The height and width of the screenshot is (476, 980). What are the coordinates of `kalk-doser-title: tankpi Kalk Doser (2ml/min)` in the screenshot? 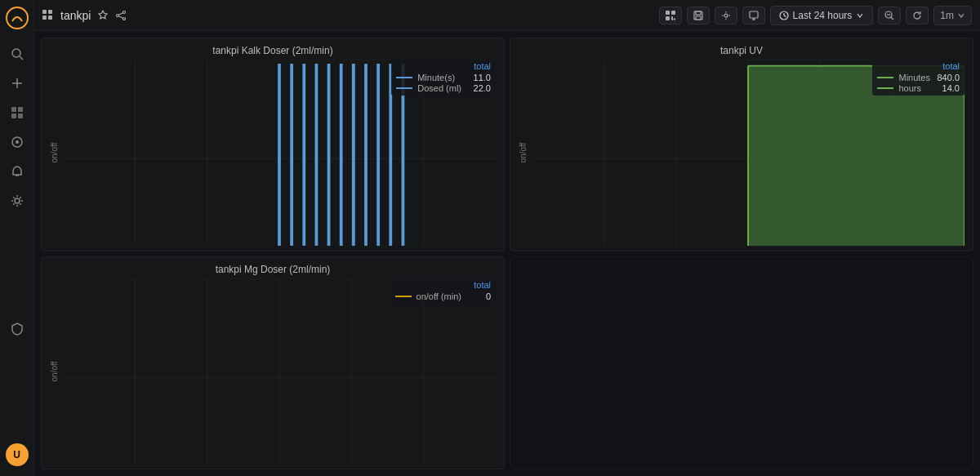 It's located at (273, 51).